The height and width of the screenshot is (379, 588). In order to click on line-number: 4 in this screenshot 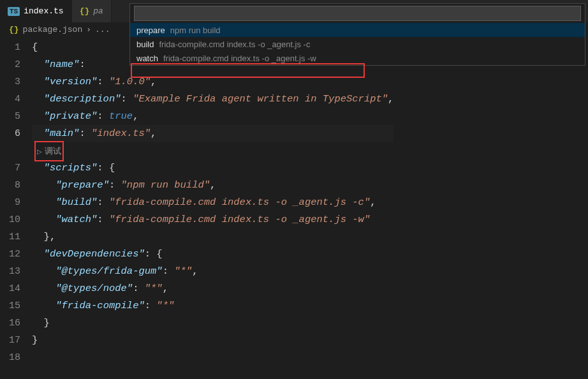, I will do `click(10, 100)`.